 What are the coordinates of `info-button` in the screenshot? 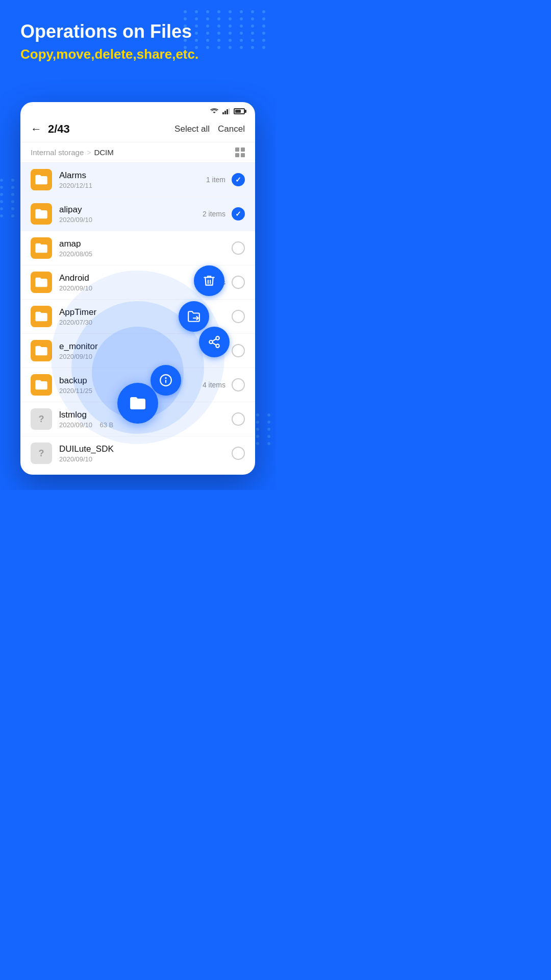 It's located at (166, 380).